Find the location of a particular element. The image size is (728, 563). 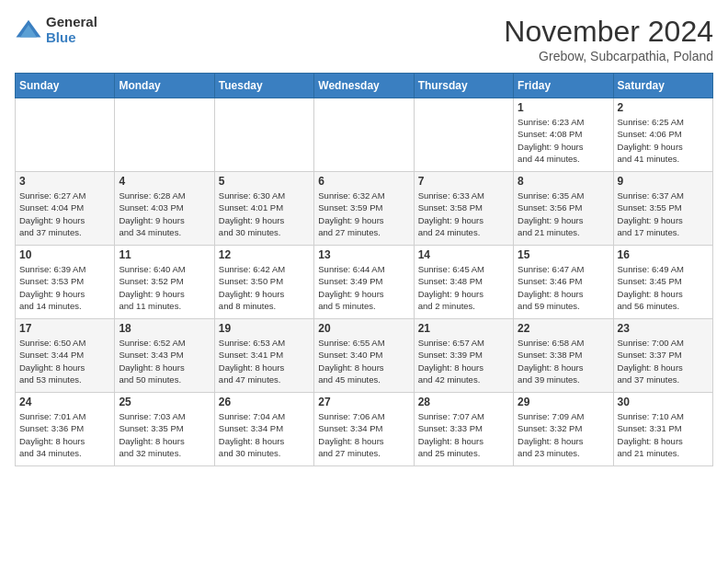

calendar-cell: 15Sunrise: 6:47 AM Sunset: 3:46 PM Dayli… is located at coordinates (563, 282).